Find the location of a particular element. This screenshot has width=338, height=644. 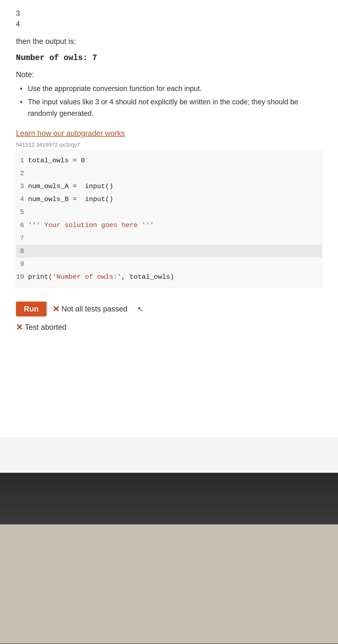

run-row: Run ✕ Not all tests passed ↖ is located at coordinates (169, 309).